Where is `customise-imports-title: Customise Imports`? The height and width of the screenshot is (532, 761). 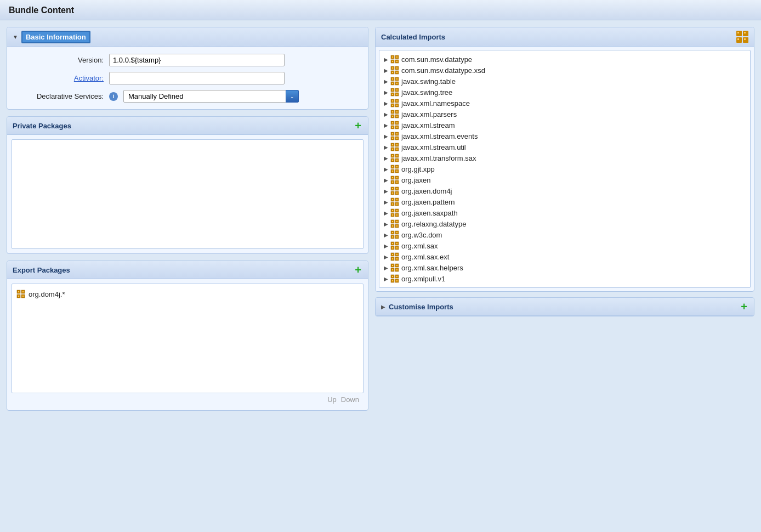
customise-imports-title: Customise Imports is located at coordinates (421, 307).